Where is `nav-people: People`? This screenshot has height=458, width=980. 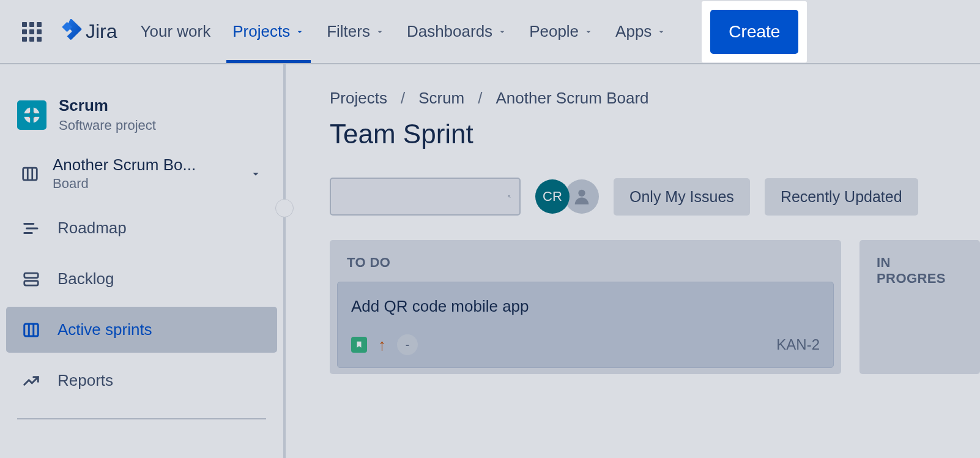 nav-people: People is located at coordinates (562, 32).